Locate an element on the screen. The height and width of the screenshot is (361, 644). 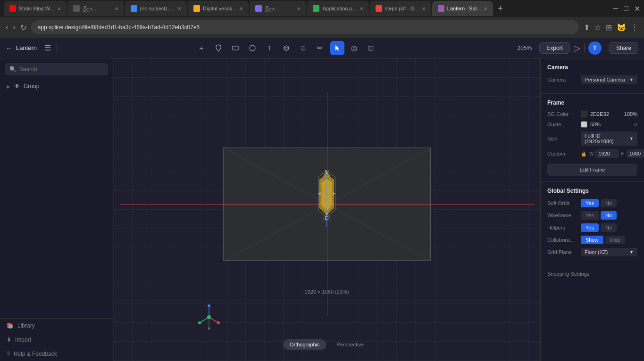
browser-chrome: Static Blog W... ✕ ශ්‍රීලා... ✕ (no subj… is located at coordinates (322, 19).